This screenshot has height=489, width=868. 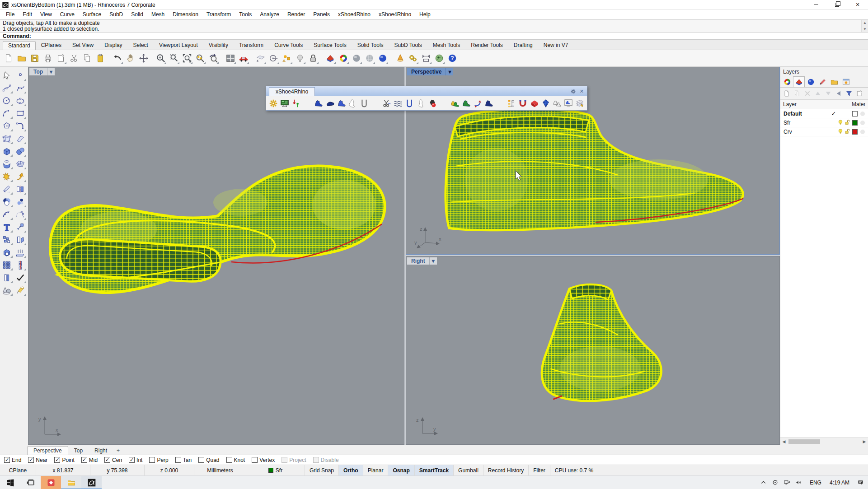 What do you see at coordinates (21, 100) in the screenshot?
I see `ellipse-tool` at bounding box center [21, 100].